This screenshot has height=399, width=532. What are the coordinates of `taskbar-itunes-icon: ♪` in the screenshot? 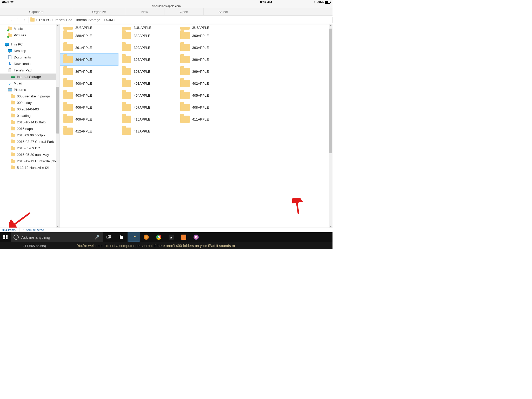 It's located at (196, 237).